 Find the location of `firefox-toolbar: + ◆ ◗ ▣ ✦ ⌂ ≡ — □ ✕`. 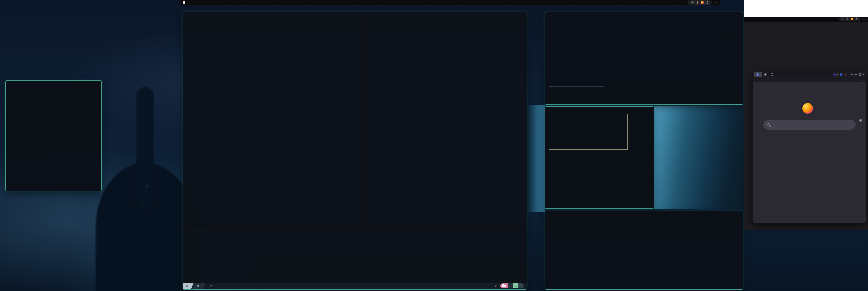

firefox-toolbar: + ◆ ◗ ▣ ✦ ⌂ ≡ — □ ✕ is located at coordinates (809, 74).